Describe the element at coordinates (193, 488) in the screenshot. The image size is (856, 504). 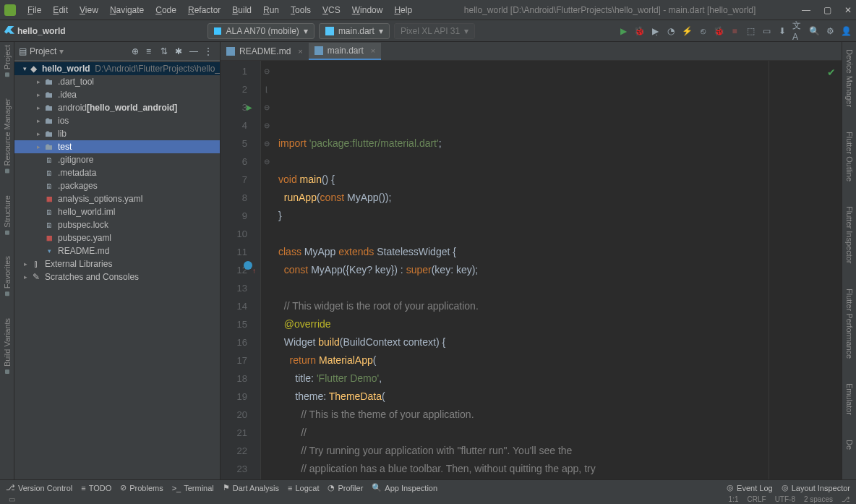
I see `bottom-terminal: >_Terminal` at that location.